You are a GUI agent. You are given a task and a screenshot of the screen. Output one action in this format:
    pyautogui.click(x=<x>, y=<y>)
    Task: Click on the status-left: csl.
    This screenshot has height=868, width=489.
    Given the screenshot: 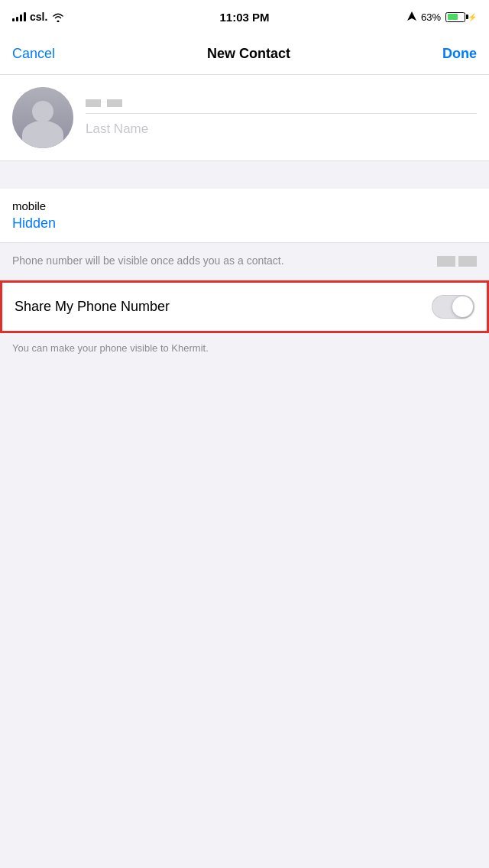 What is the action you would take?
    pyautogui.click(x=38, y=17)
    